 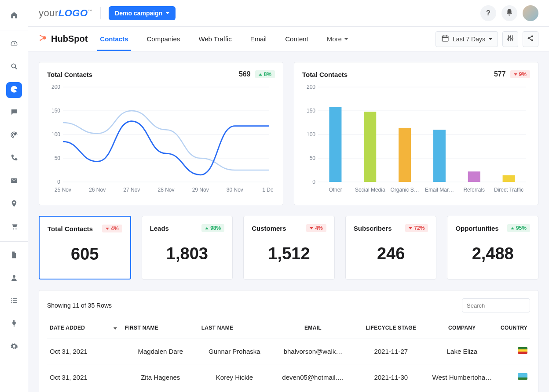 What do you see at coordinates (161, 328) in the screenshot?
I see `column-header: FIRST NAME` at bounding box center [161, 328].